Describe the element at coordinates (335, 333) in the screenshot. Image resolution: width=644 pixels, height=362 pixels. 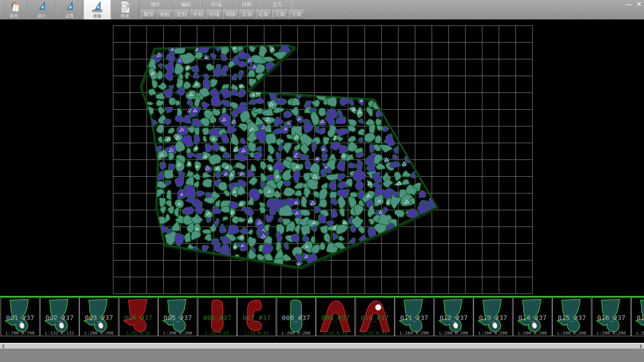
I see `piece-counts-label: L:32 R:31` at that location.